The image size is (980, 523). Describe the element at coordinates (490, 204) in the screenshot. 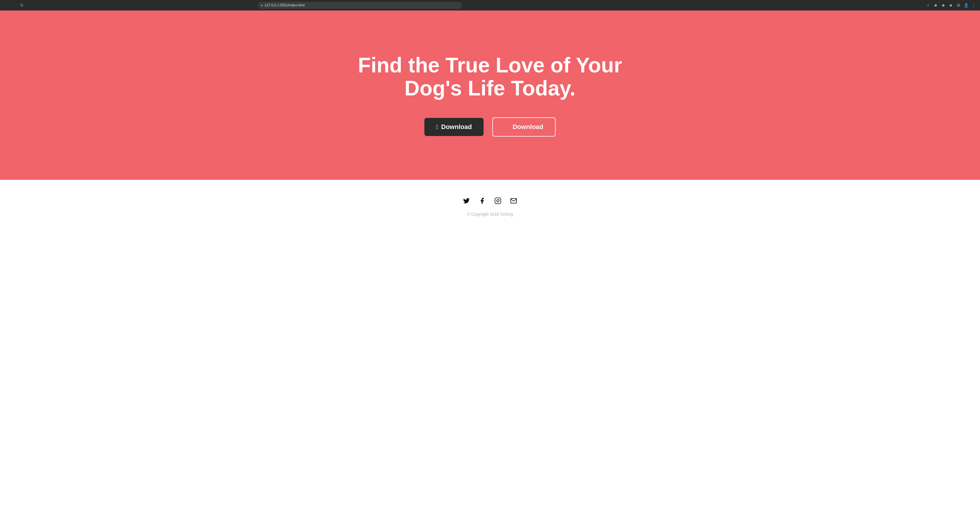

I see `footer-section: © Copyright 2018 TinDog` at that location.